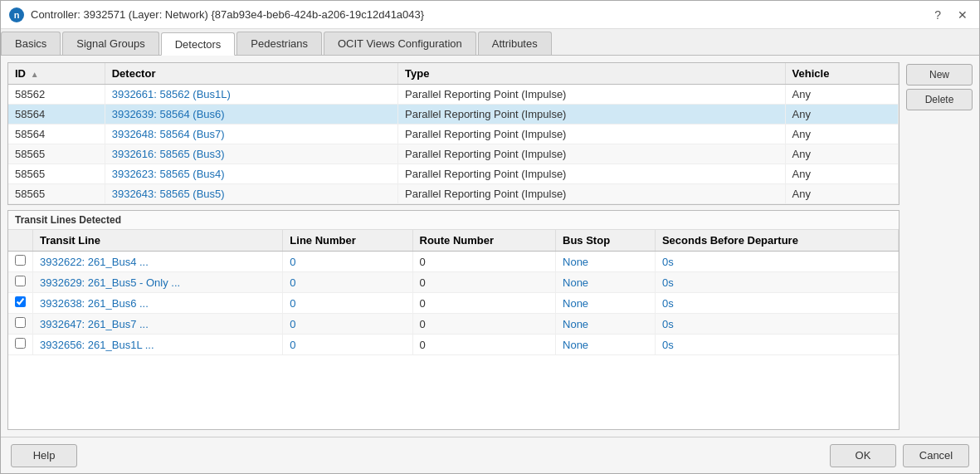 The height and width of the screenshot is (474, 980). What do you see at coordinates (453, 345) in the screenshot?
I see `list-item: 3932656: 261_Bus1L ... 0 0 None 0s` at bounding box center [453, 345].